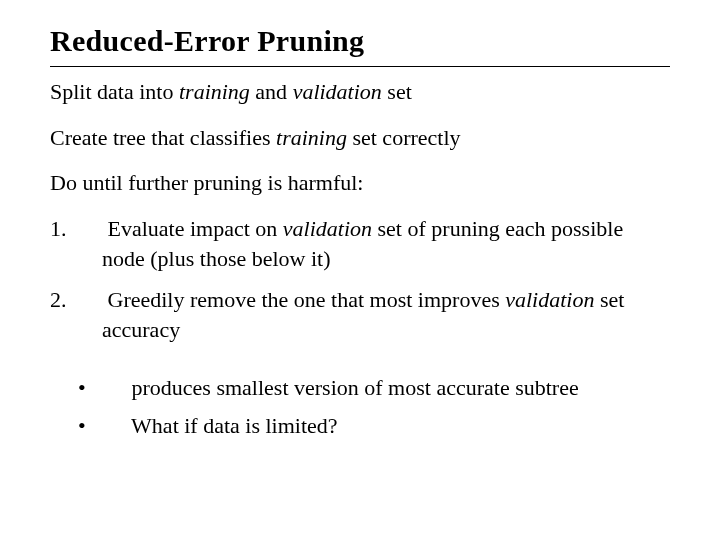 This screenshot has height=540, width=720. I want to click on para-create-tree: Create tree that classifies training set…, so click(360, 138).